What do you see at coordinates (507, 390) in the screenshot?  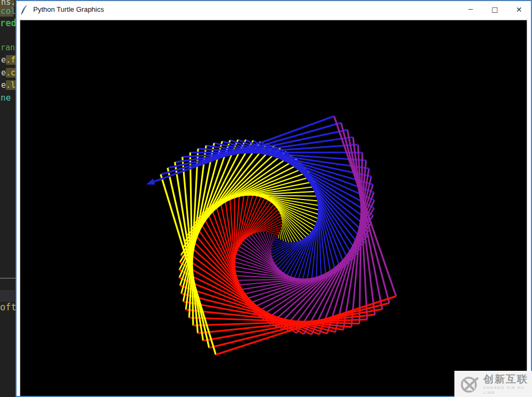 I see `watermark-subtitle: CHUANG XIN HU LIAN` at bounding box center [507, 390].